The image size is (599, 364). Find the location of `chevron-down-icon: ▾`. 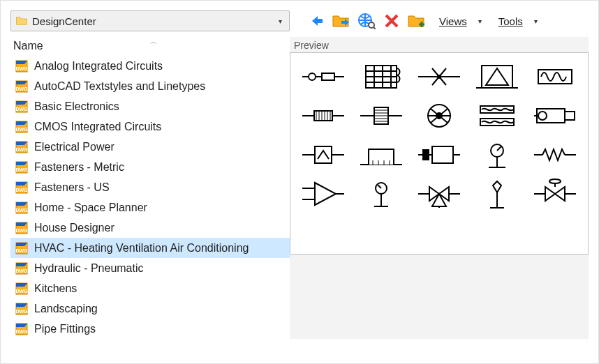

chevron-down-icon: ▾ is located at coordinates (281, 21).